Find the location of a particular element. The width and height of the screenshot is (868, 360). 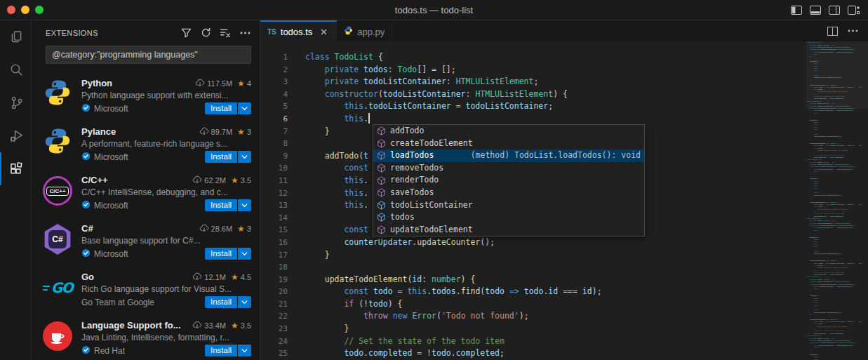

line-number: 19 is located at coordinates (283, 280).